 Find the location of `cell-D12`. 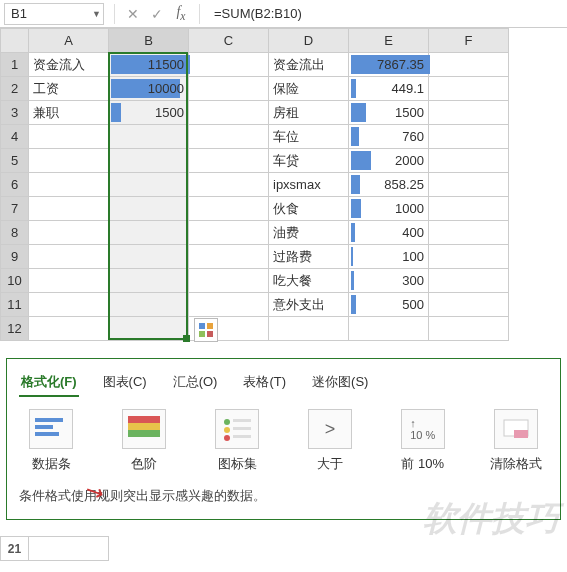

cell-D12 is located at coordinates (309, 329).